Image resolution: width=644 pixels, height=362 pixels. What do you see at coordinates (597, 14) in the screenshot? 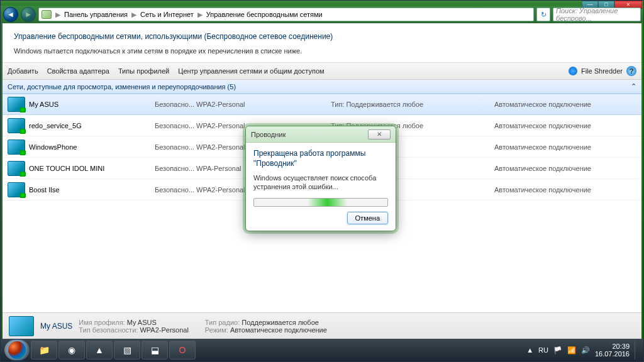
I see `search-placeholder: Поиск: Управление беспрово...` at bounding box center [597, 14].